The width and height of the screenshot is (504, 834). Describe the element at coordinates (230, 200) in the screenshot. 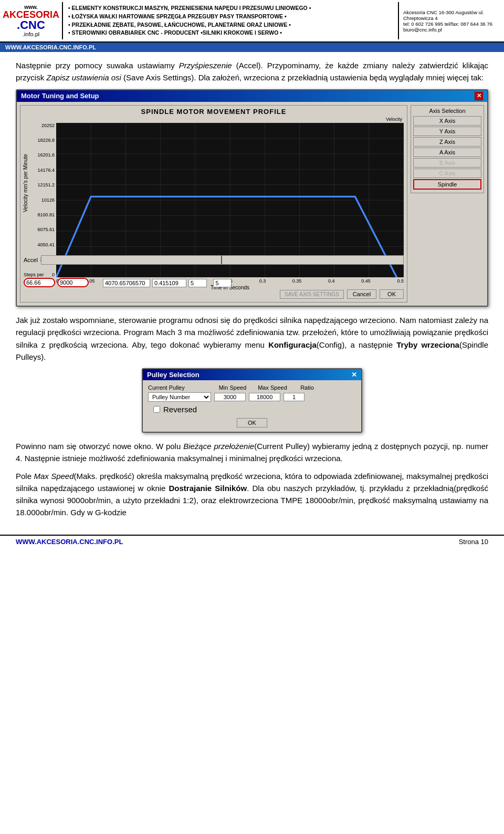

I see `plot-area` at that location.